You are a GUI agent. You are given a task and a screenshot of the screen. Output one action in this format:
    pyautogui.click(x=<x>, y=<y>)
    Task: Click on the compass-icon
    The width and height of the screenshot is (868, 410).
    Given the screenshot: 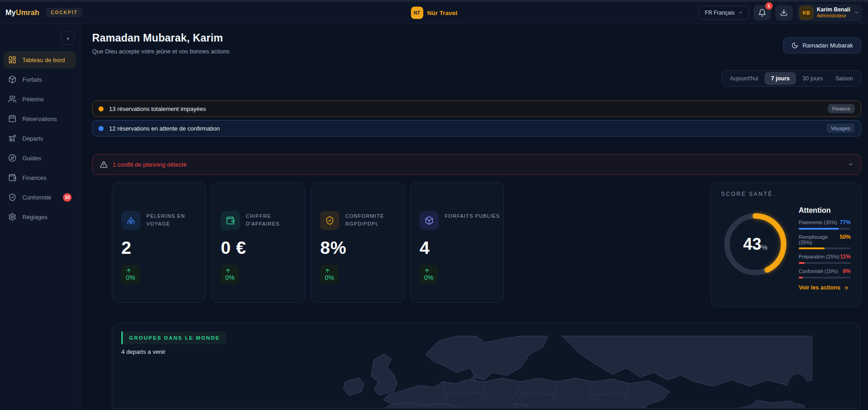 What is the action you would take?
    pyautogui.click(x=12, y=158)
    